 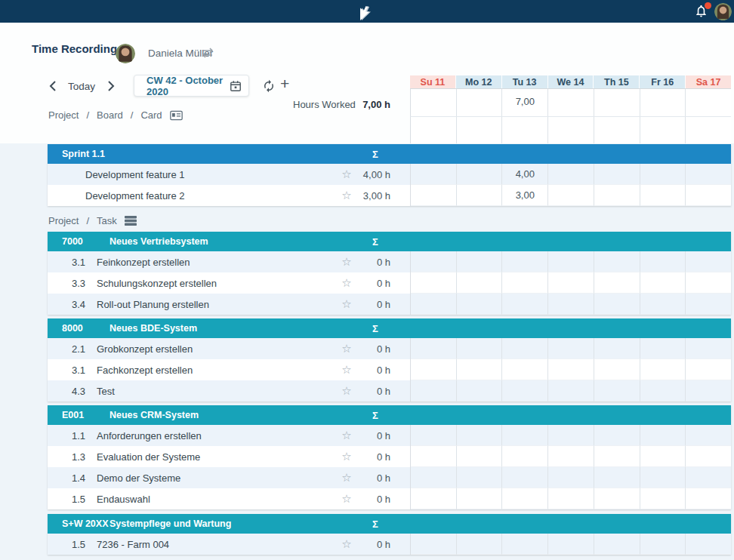 What do you see at coordinates (390, 262) in the screenshot?
I see `task-row: 3.1 Feinkonzept erstellen ☆ 0 h` at bounding box center [390, 262].